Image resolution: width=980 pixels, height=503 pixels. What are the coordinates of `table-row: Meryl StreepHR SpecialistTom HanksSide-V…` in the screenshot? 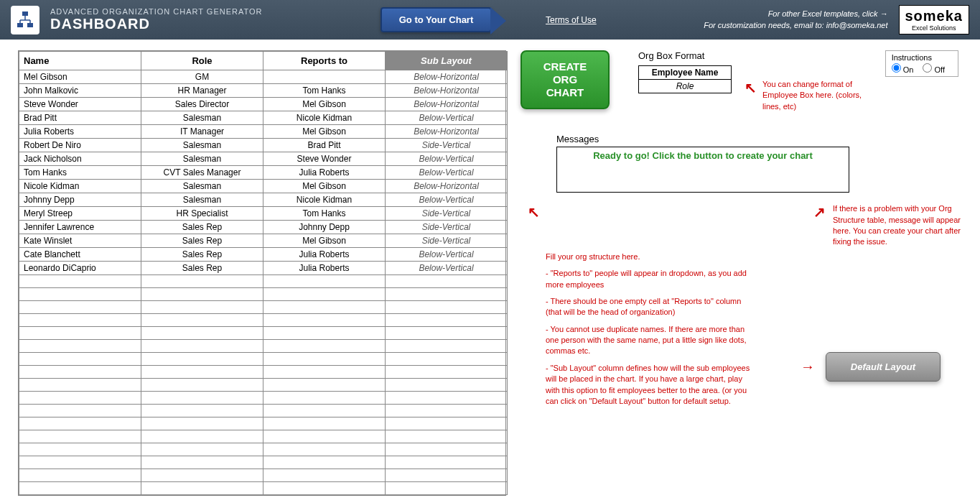 It's located at (263, 214).